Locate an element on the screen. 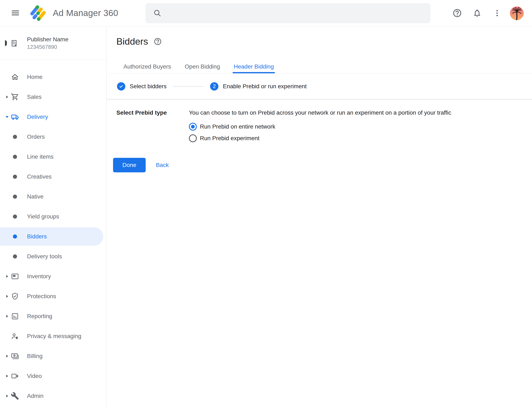 This screenshot has height=407, width=532. sidebar-item-sales: Sales is located at coordinates (53, 97).